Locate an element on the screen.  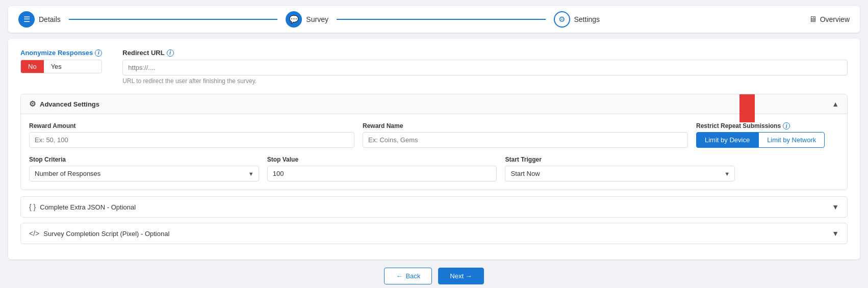
details-label: Details is located at coordinates (50, 19).